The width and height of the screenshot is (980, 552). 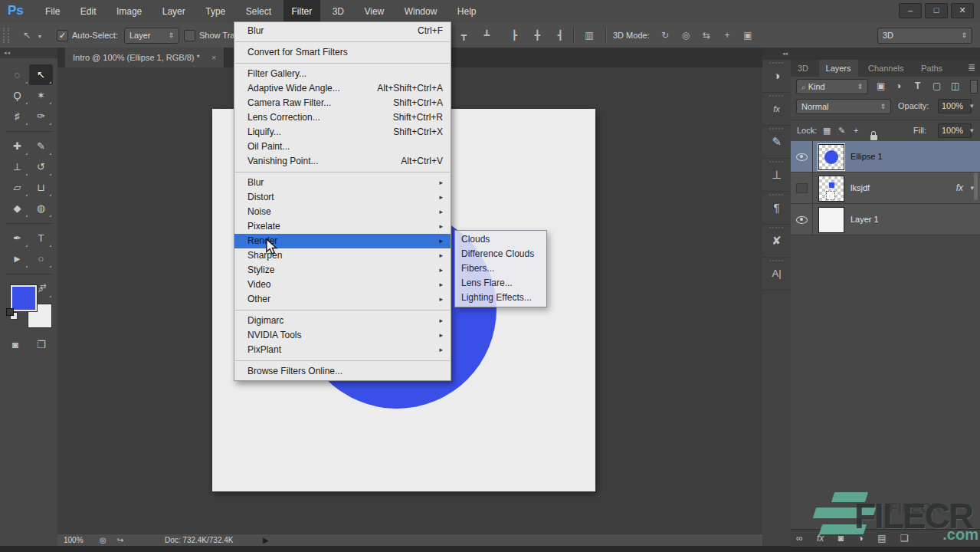 I want to click on history-brush-tool: ↺, so click(x=41, y=167).